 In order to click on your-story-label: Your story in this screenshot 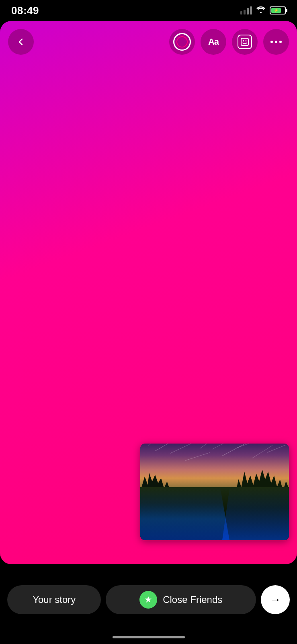, I will do `click(54, 600)`.